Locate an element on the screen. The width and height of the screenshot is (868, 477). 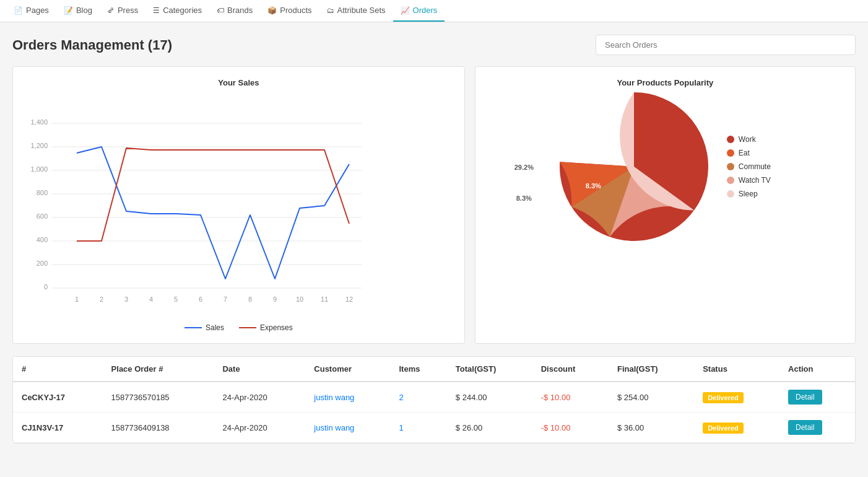
press-icon: 🗞 is located at coordinates (111, 11).